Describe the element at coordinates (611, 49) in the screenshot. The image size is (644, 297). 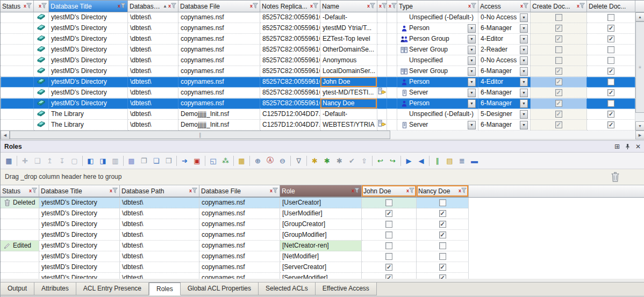
I see `delete-doc-checkbox` at that location.